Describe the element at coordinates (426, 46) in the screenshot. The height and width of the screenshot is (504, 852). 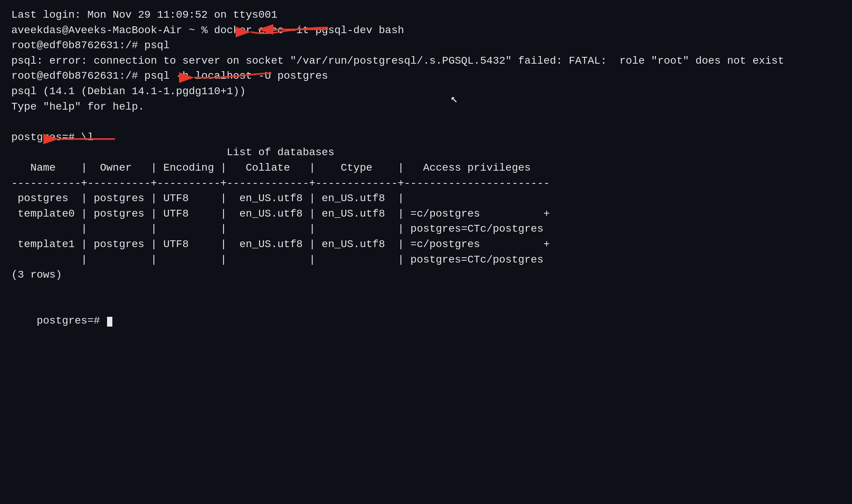
I see `line-root-psql: root@edf0b8762631:/# psql` at that location.